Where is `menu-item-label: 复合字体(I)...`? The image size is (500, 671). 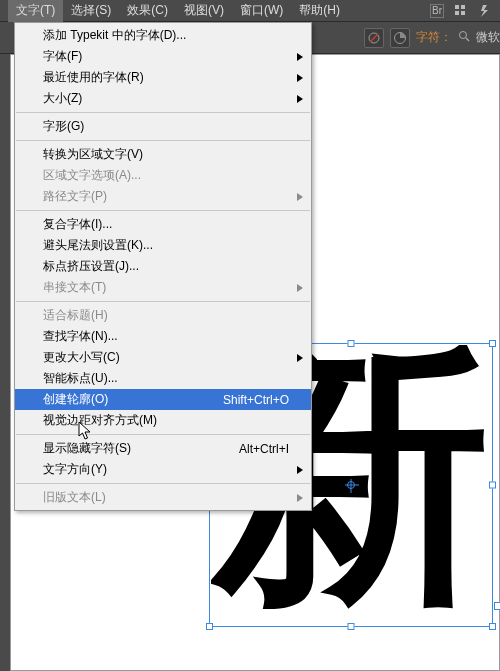
menu-item-label: 复合字体(I)... is located at coordinates (78, 224).